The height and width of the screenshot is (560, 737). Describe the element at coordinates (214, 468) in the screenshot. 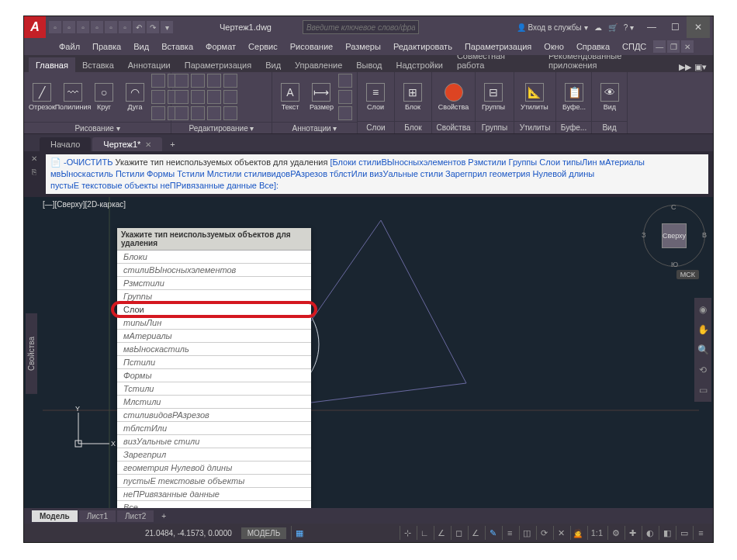

I see `purge-option-16: геометрия Нулевой длины` at that location.